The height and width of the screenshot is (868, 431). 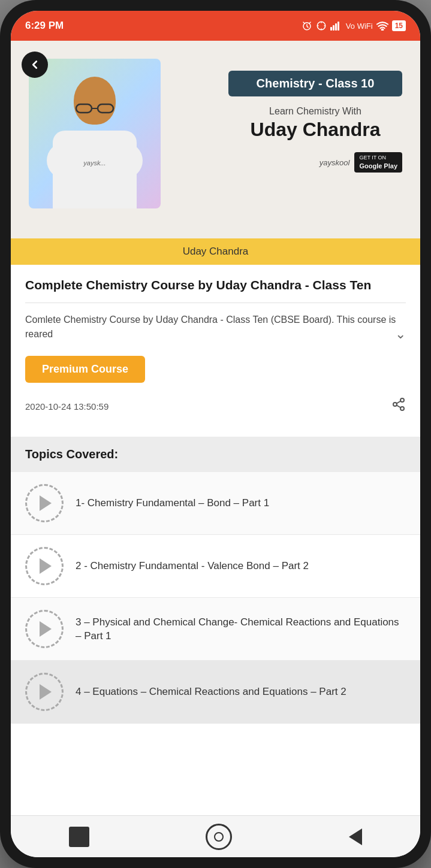 What do you see at coordinates (95, 108) in the screenshot?
I see `person-glasses` at bounding box center [95, 108].